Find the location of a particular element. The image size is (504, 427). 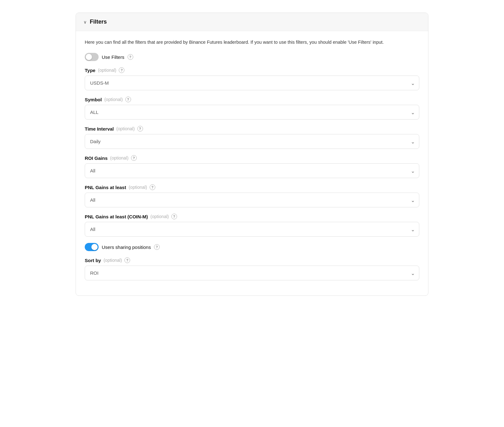

sort-by-help-icon: ? is located at coordinates (127, 260).